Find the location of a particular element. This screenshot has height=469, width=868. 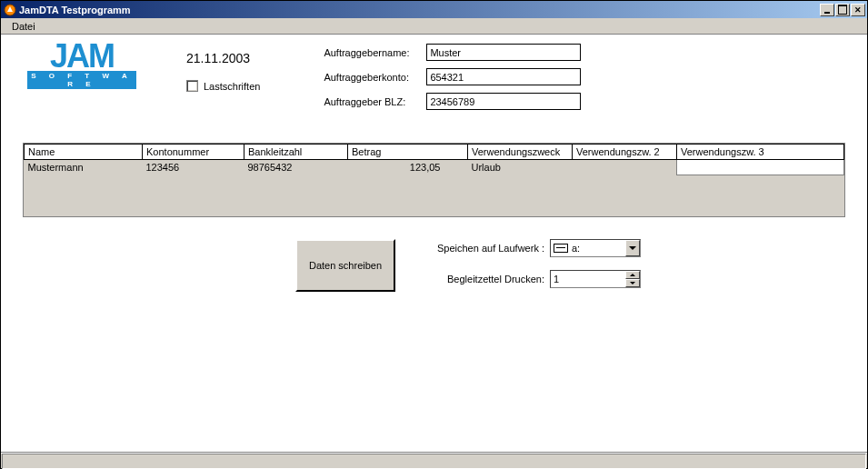

drive-value: a: is located at coordinates (576, 248).